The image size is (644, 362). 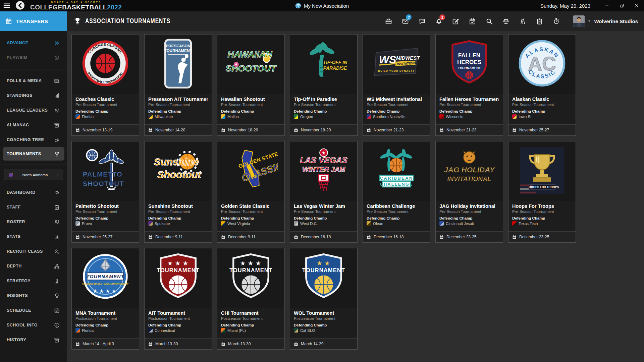 I want to click on champ-team-name: Cal-SLO, so click(x=308, y=330).